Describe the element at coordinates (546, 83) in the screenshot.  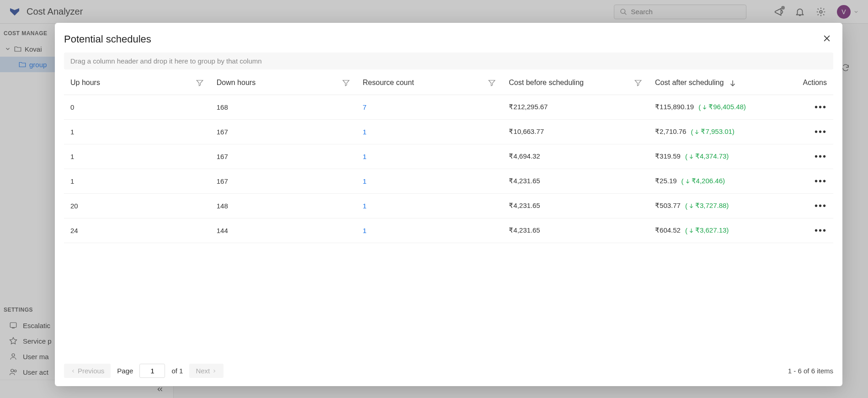
I see `col-label: Cost before scheduling` at that location.